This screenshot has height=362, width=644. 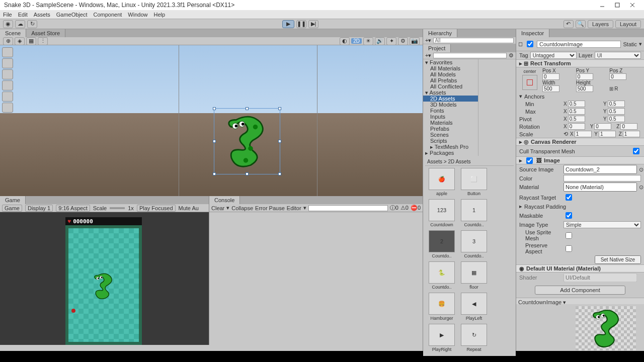 What do you see at coordinates (629, 127) in the screenshot?
I see `rot-z` at bounding box center [629, 127].